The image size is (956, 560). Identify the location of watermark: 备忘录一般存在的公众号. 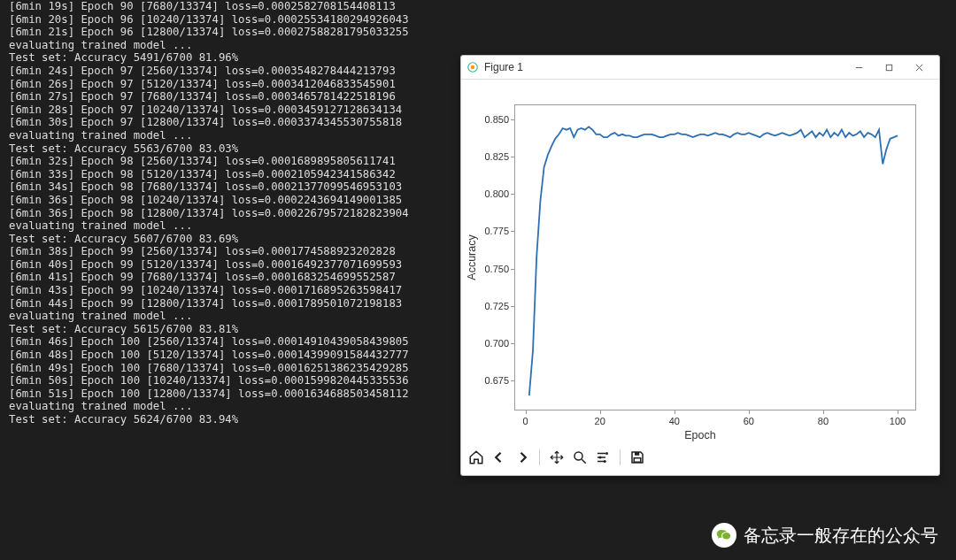
(825, 535).